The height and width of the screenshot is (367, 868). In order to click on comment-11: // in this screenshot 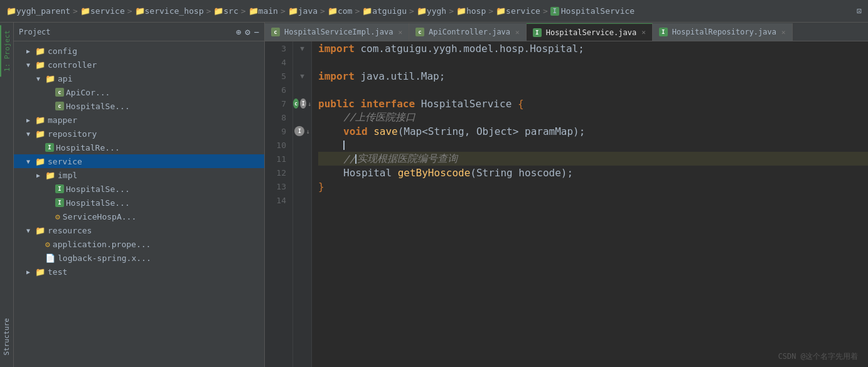, I will do `click(349, 159)`.